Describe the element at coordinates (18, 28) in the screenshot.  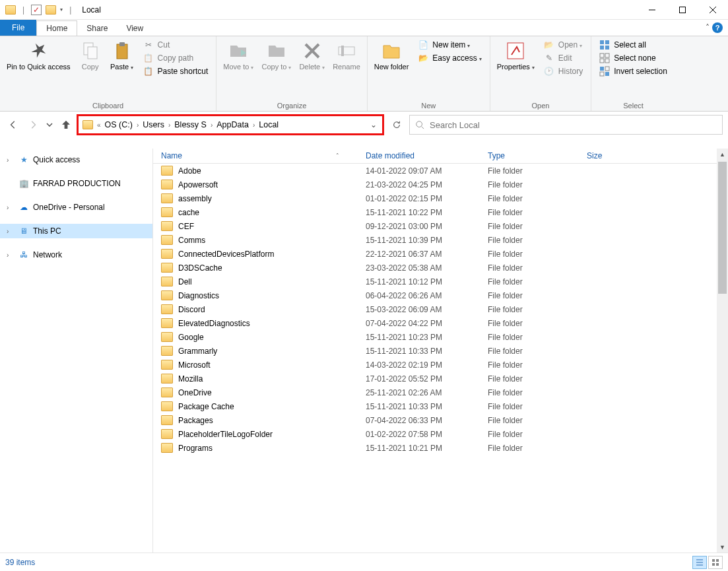
I see `tab-file: File` at that location.